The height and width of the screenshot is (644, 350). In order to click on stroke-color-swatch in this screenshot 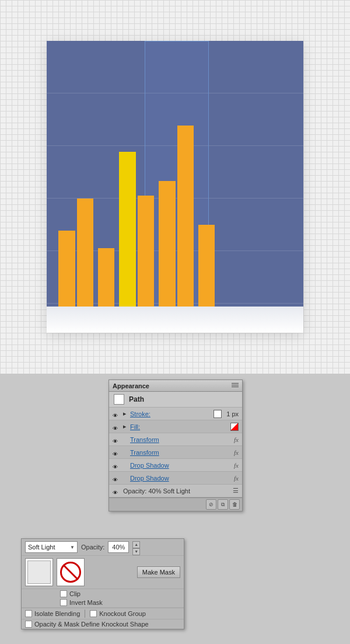, I will do `click(218, 414)`.